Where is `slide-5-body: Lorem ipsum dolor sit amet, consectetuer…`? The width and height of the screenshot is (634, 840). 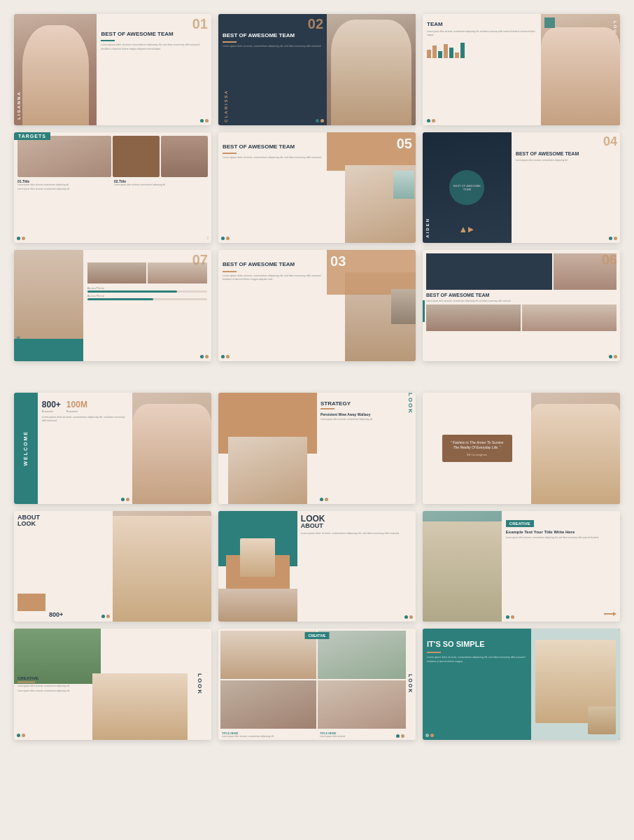
slide-5-body: Lorem ipsum dolor sit amet, consectetuer… is located at coordinates (273, 158).